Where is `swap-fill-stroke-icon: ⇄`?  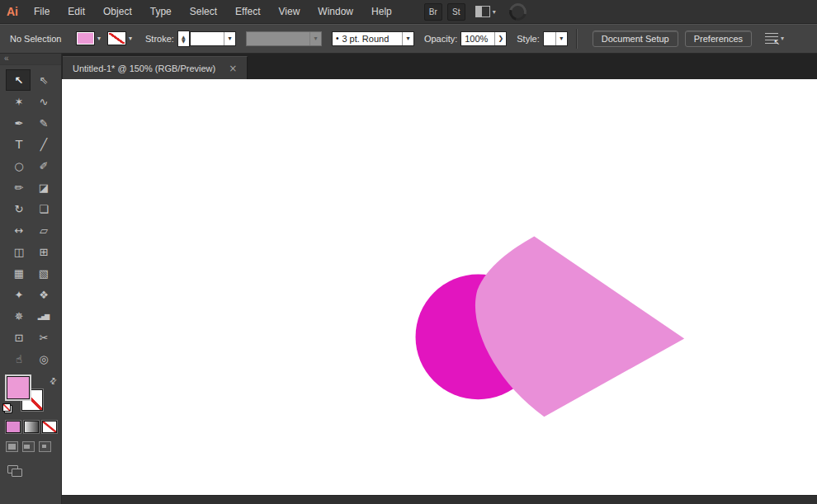
swap-fill-stroke-icon: ⇄ is located at coordinates (53, 381).